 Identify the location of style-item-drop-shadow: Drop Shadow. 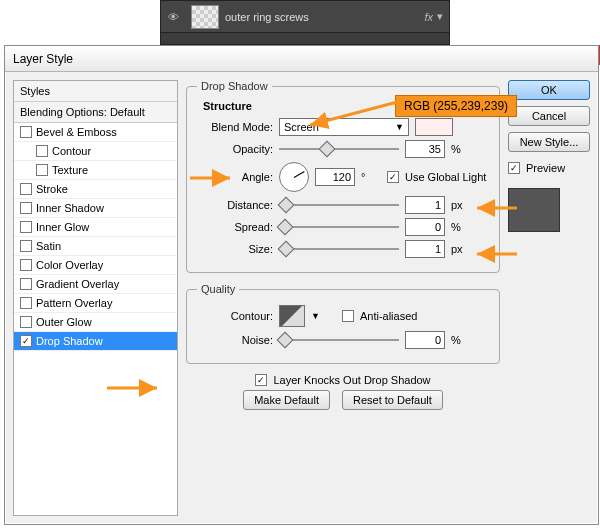
(96, 342).